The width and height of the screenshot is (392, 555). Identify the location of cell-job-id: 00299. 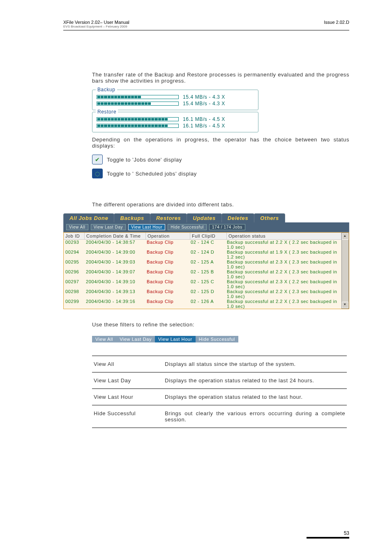
(74, 304).